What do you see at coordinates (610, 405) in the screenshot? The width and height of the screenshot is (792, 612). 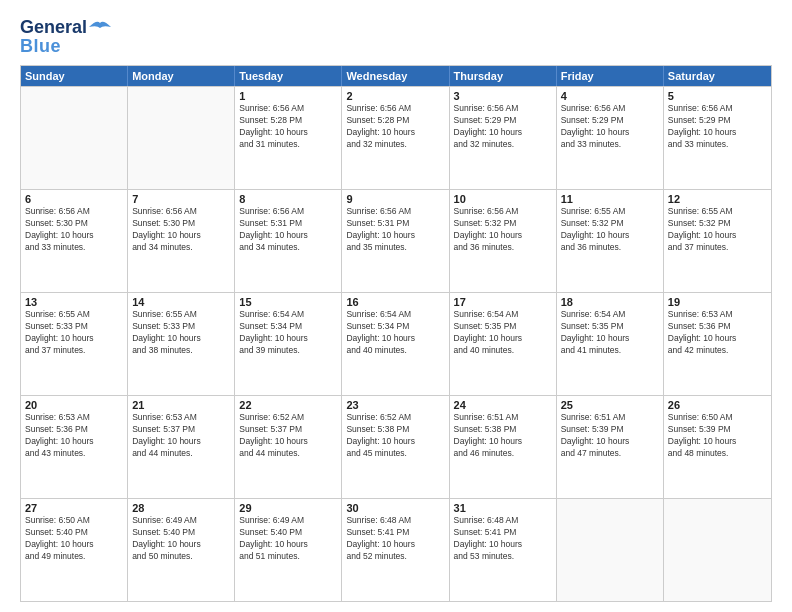 I see `day-number-25: 25` at bounding box center [610, 405].